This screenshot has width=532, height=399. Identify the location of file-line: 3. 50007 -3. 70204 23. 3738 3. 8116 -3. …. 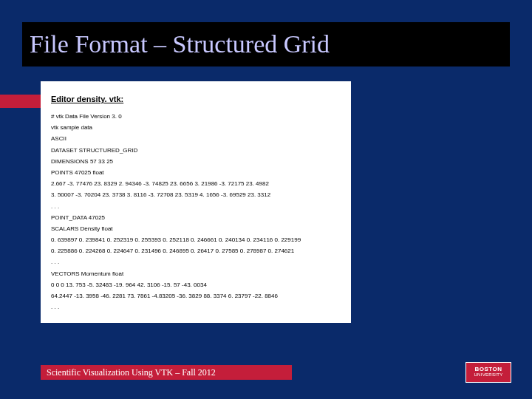
(196, 195).